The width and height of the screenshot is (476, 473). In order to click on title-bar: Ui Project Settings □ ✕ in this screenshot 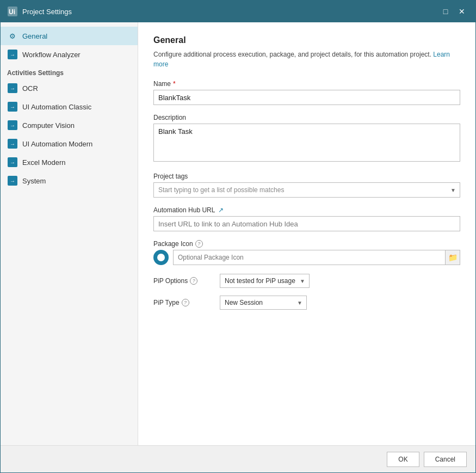, I will do `click(238, 11)`.